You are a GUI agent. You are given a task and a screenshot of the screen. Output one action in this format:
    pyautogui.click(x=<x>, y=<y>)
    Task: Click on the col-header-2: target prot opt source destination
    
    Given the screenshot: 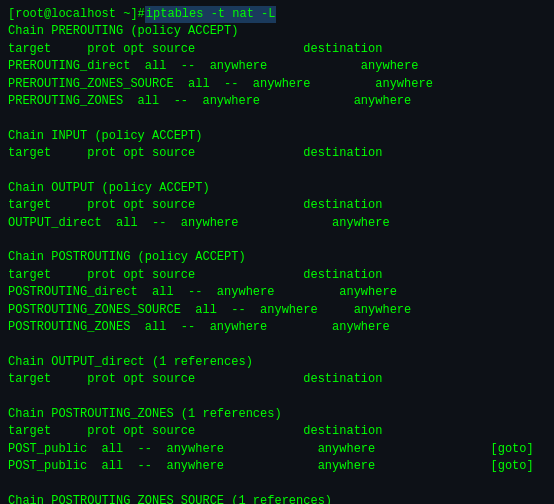 What is the action you would take?
    pyautogui.click(x=277, y=154)
    